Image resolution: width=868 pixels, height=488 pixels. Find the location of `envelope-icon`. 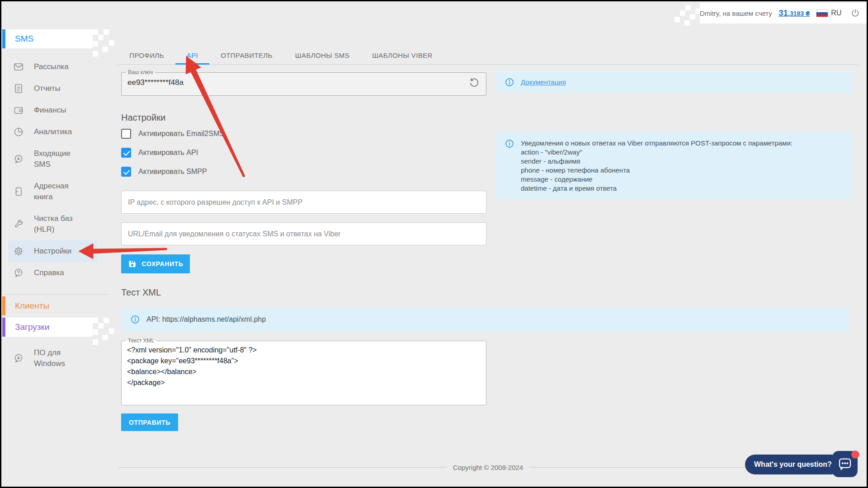

envelope-icon is located at coordinates (19, 67).